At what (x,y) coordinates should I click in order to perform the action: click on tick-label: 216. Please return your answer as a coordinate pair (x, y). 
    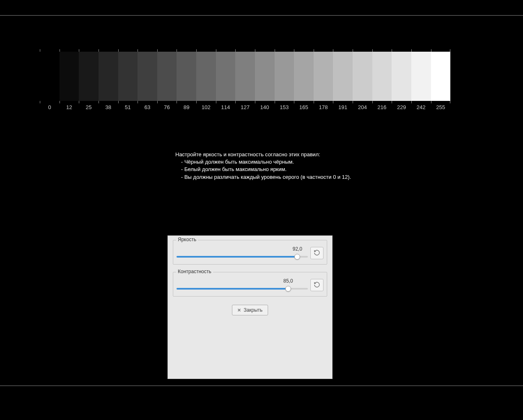
    Looking at the image, I should click on (382, 107).